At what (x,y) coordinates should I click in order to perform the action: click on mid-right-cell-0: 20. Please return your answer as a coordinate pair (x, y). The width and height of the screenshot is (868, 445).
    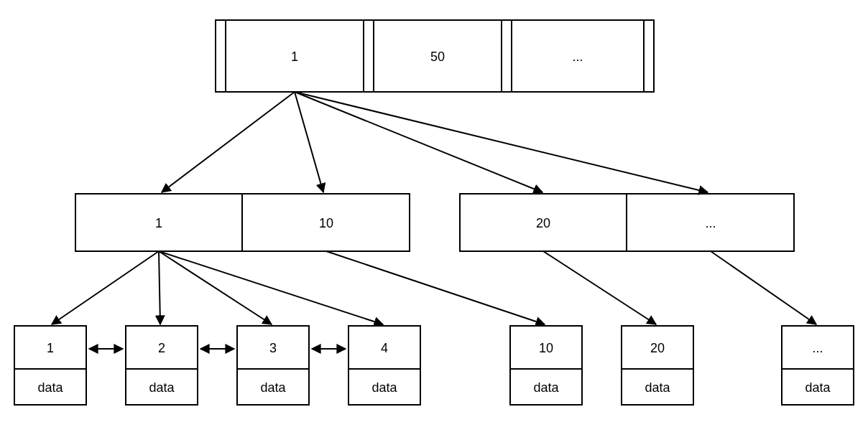
    Looking at the image, I should click on (543, 223).